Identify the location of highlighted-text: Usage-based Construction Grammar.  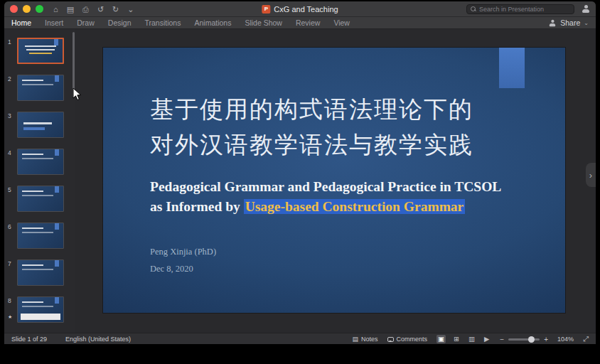
(355, 206).